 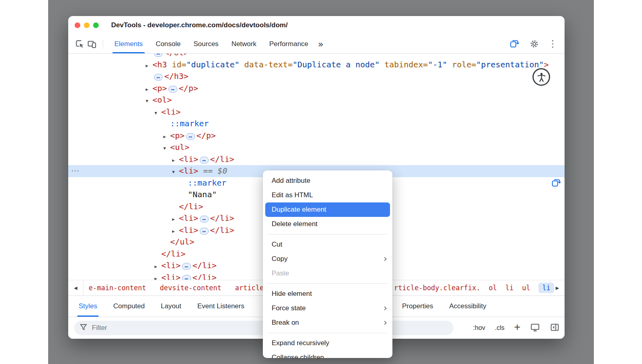 I want to click on menu-item-edit-as-html: Edit as HTML, so click(x=327, y=195).